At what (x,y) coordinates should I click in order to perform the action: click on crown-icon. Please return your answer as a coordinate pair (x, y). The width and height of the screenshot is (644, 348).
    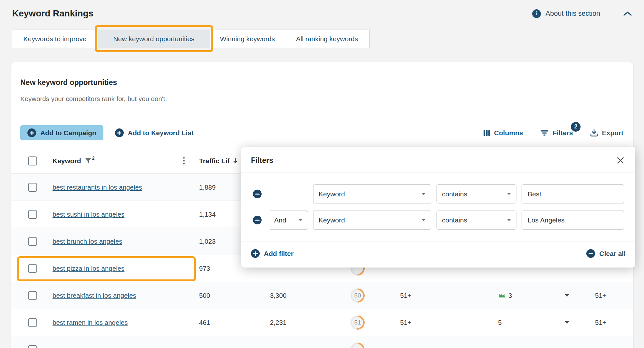
    Looking at the image, I should click on (502, 296).